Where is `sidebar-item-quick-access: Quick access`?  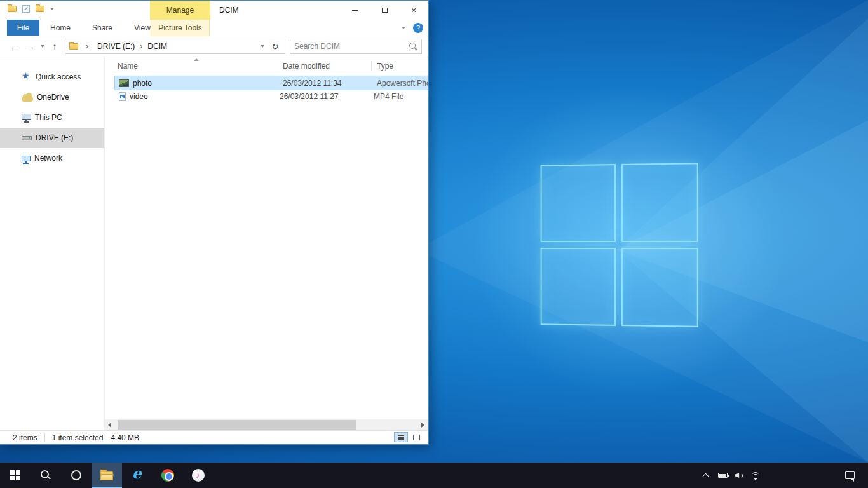
sidebar-item-quick-access: Quick access is located at coordinates (52, 77).